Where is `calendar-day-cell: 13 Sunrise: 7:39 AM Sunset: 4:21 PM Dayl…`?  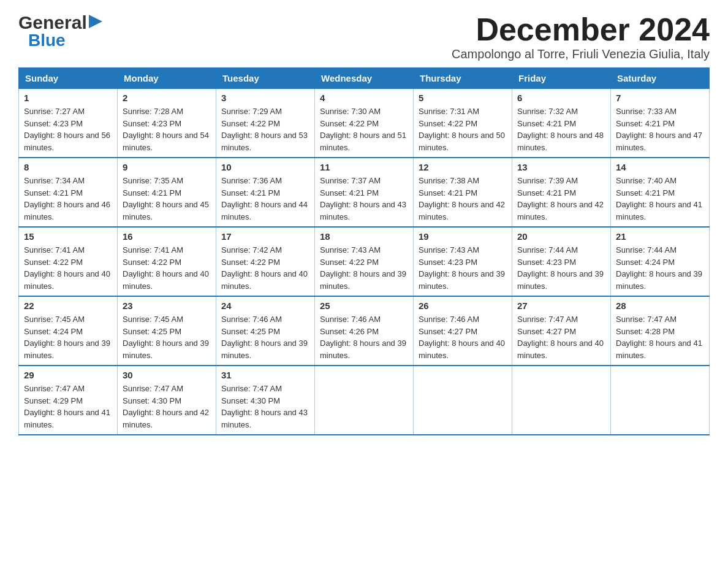 calendar-day-cell: 13 Sunrise: 7:39 AM Sunset: 4:21 PM Dayl… is located at coordinates (561, 193).